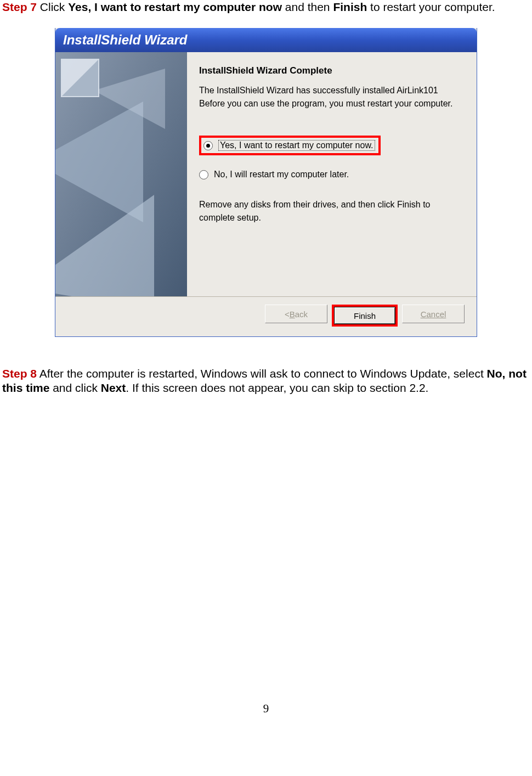  What do you see at coordinates (332, 71) in the screenshot?
I see `wizard-heading: InstallShield Wizard Complete` at bounding box center [332, 71].